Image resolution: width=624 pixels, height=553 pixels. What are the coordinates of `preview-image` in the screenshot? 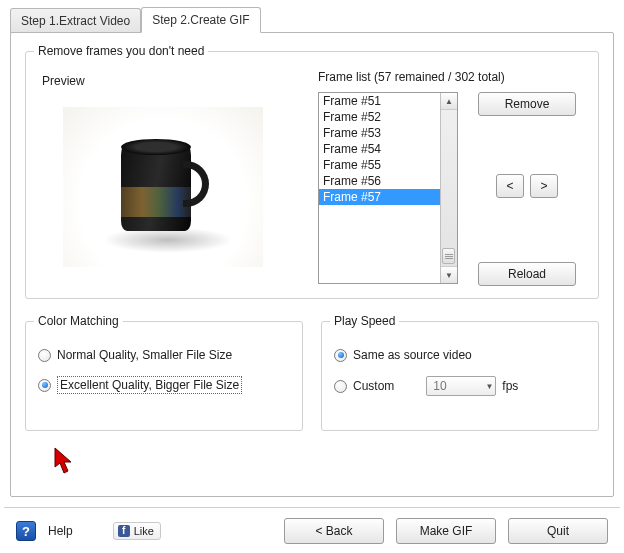 It's located at (163, 187).